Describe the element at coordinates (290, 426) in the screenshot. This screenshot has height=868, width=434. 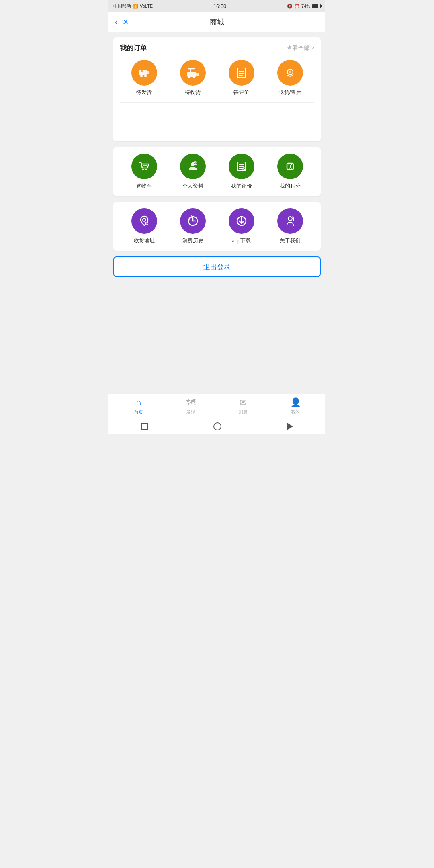
I see `android-back-button` at that location.